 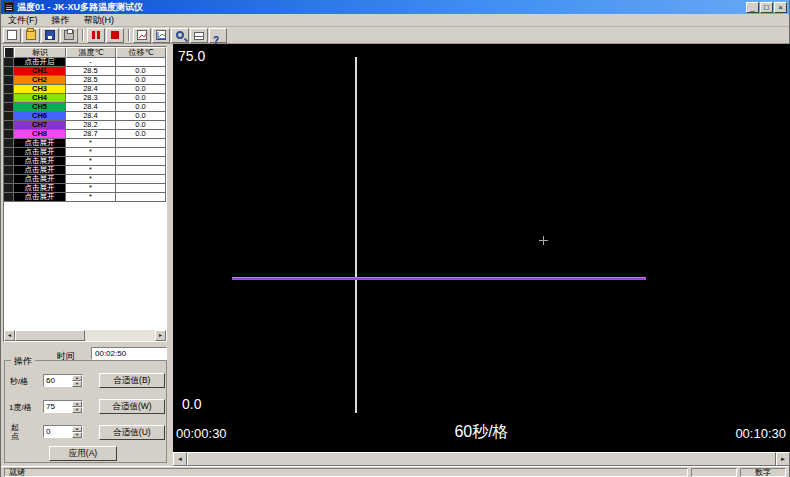 I want to click on fit-value-button-2: 合适值(W), so click(x=132, y=406).